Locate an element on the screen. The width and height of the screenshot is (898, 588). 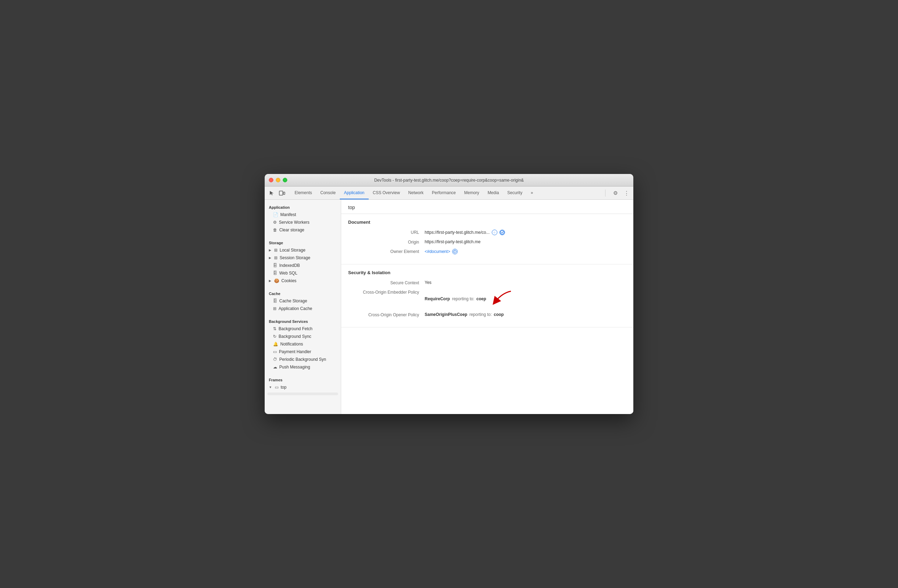
secure-context-field-row: Secure Context Yes is located at coordinates (487, 283).